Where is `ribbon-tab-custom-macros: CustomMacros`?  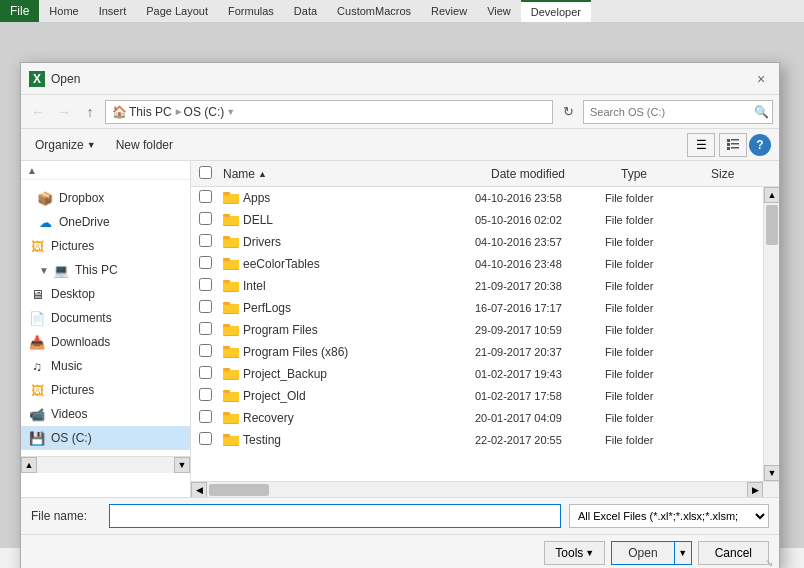
ribbon-tab-custom-macros: CustomMacros is located at coordinates (374, 11).